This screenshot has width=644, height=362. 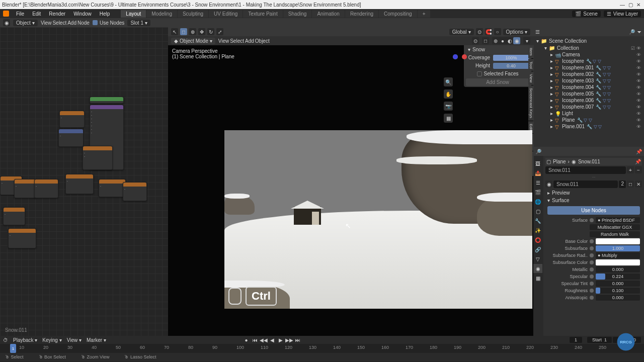 I want to click on use-nodes-button: Use Nodes, so click(x=594, y=210).